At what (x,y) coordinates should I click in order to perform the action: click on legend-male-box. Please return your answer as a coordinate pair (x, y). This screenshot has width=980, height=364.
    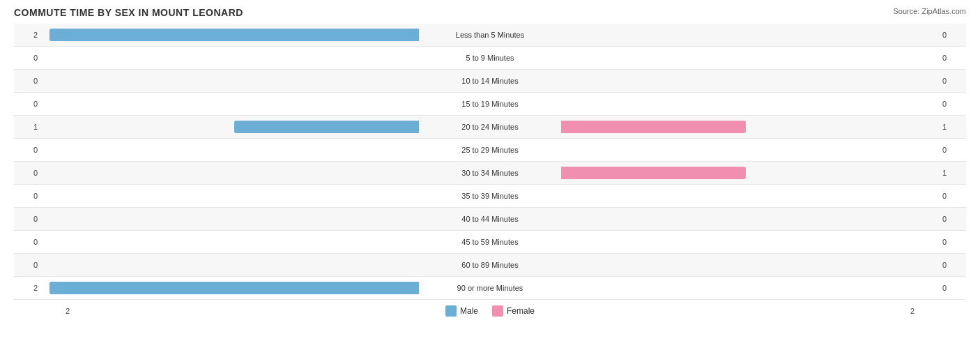
    Looking at the image, I should click on (451, 311).